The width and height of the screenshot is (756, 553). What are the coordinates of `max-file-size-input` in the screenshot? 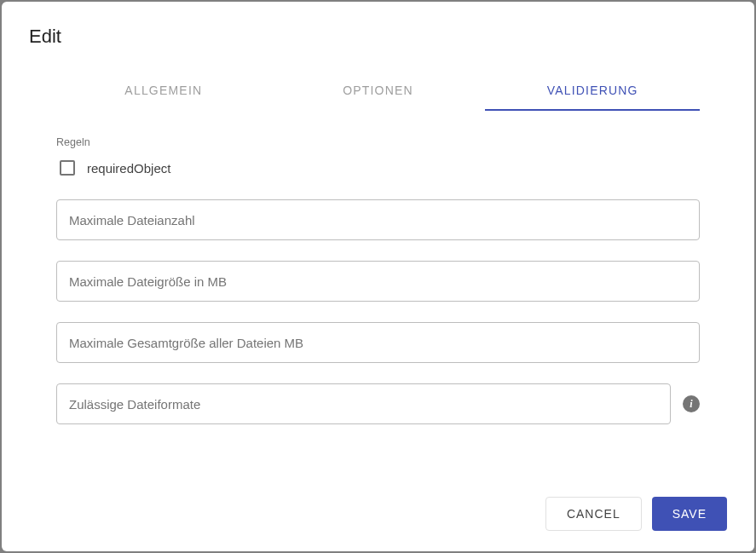 It's located at (378, 281).